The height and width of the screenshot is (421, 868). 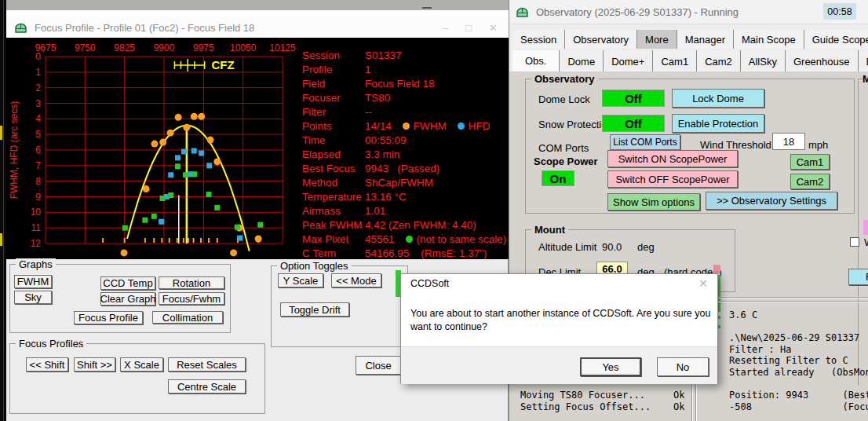 What do you see at coordinates (47, 364) in the screenshot?
I see `shift-left-button: << Shift` at bounding box center [47, 364].